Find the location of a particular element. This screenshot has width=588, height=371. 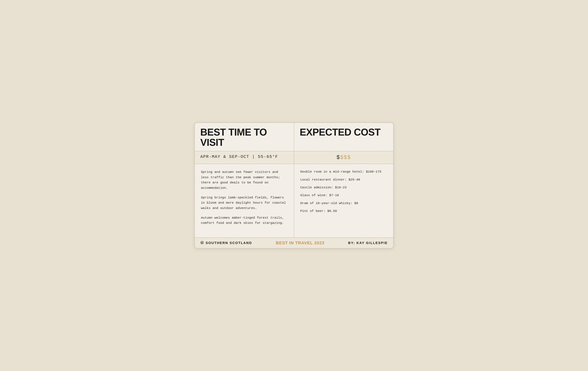

best-time-header-cell: BEST TIME TO VISIT is located at coordinates (245, 137).